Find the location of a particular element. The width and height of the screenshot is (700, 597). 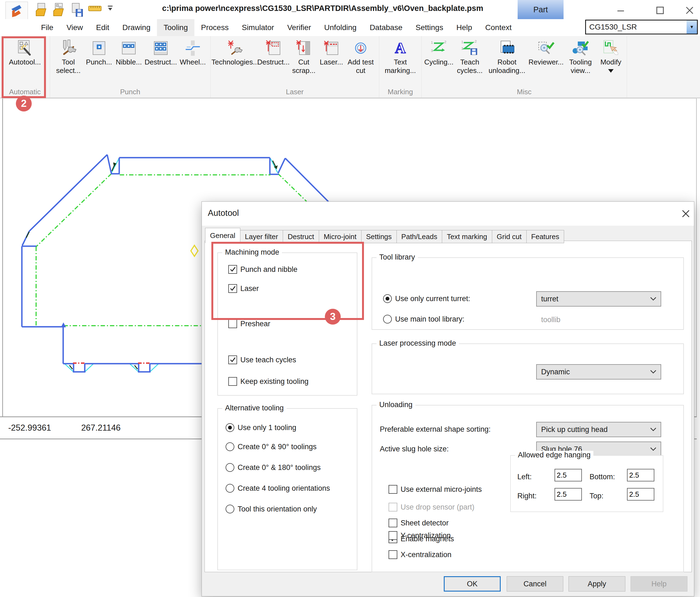

dialog-close-button is located at coordinates (686, 214).